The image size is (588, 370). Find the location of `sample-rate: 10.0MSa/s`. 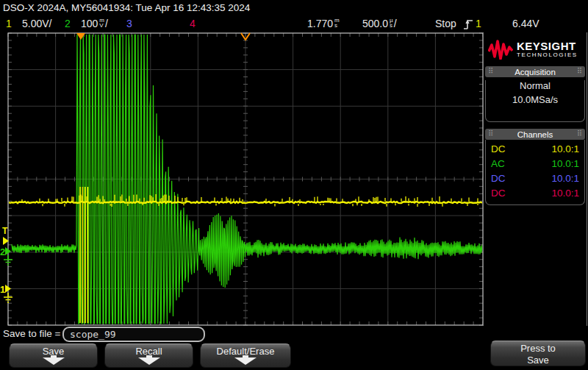

sample-rate: 10.0MSa/s is located at coordinates (535, 100).